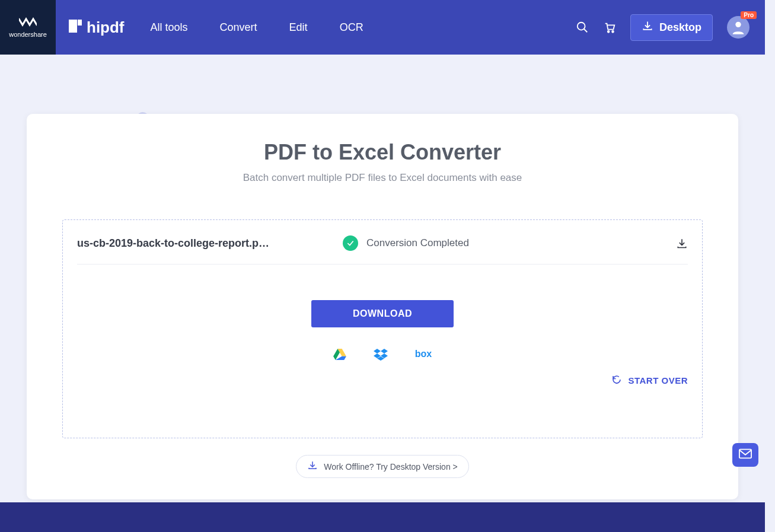 The width and height of the screenshot is (775, 532). Describe the element at coordinates (382, 355) in the screenshot. I see `cloud-save-row: box` at that location.